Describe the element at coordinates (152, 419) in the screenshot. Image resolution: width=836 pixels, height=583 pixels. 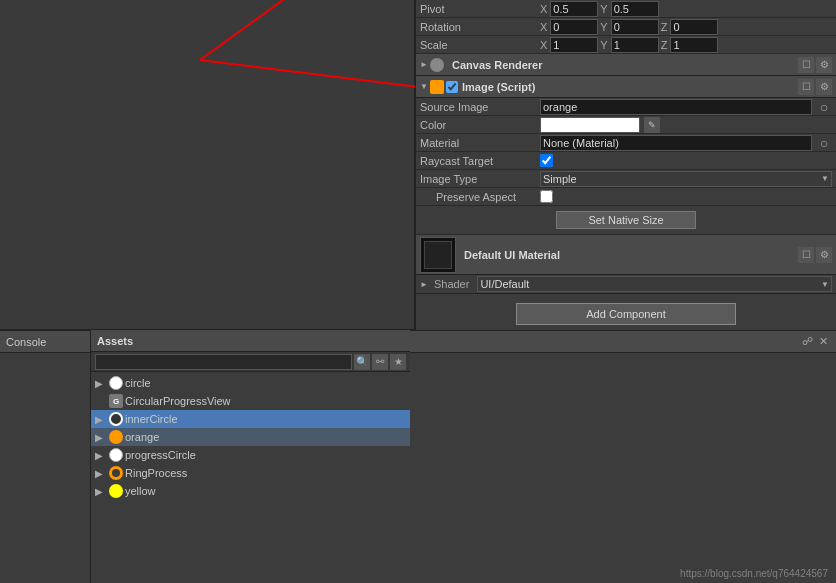
I see `asset-name: innerCircle` at that location.